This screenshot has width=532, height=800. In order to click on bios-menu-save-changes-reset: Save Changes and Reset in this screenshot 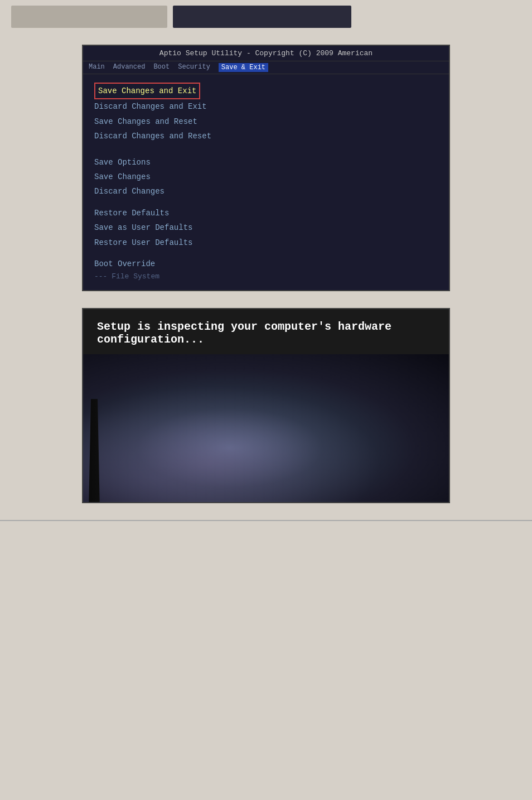, I will do `click(266, 122)`.